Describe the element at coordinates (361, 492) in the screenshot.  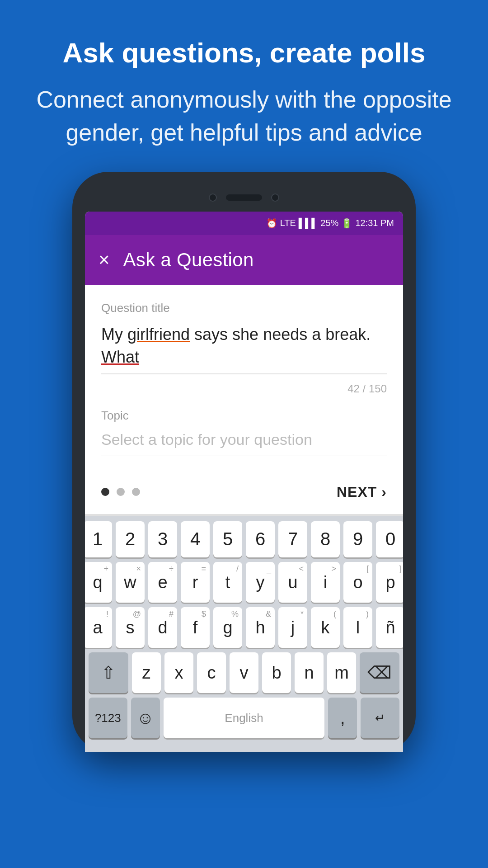
I see `next-button: NEXT ›` at that location.